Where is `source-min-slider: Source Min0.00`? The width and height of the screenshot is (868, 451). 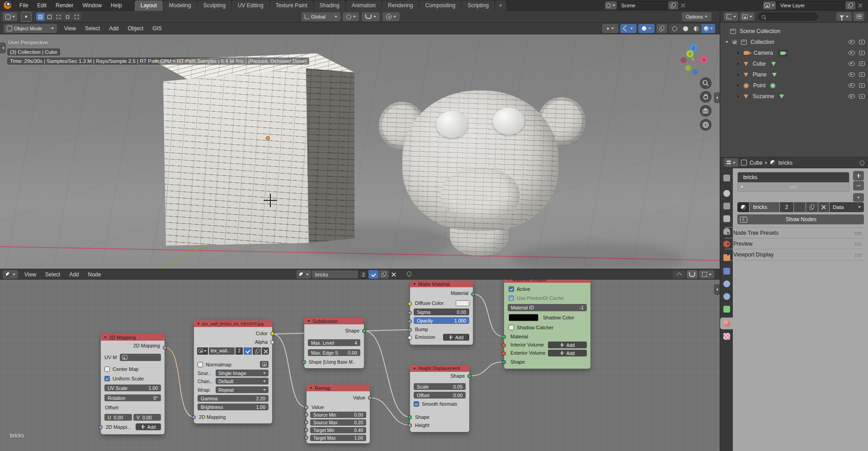
source-min-slider: Source Min0.00 is located at coordinates (338, 415).